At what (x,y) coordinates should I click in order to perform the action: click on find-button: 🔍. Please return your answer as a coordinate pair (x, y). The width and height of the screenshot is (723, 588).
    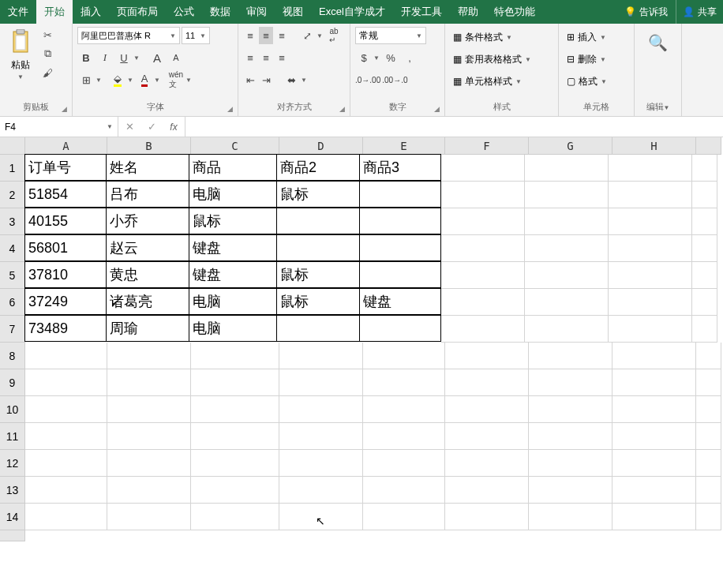
    Looking at the image, I should click on (658, 43).